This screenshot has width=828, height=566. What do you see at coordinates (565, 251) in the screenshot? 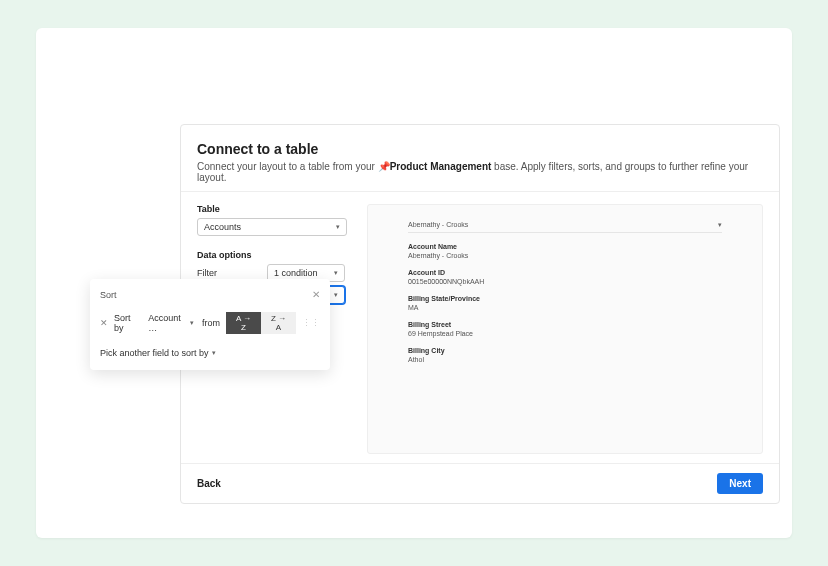
I see `field-block: Account Name Abernathy - Crooks` at bounding box center [565, 251].